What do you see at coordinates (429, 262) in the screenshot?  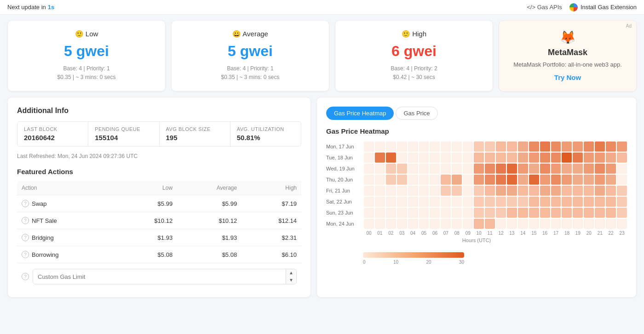 I see `legend-mid2: 20` at bounding box center [429, 262].